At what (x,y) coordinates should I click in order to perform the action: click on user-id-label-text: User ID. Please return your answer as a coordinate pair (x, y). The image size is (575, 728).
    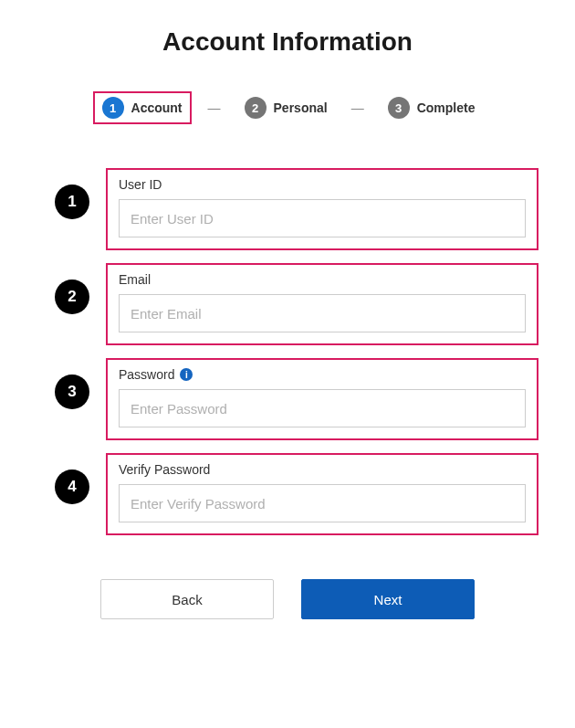
    Looking at the image, I should click on (141, 185).